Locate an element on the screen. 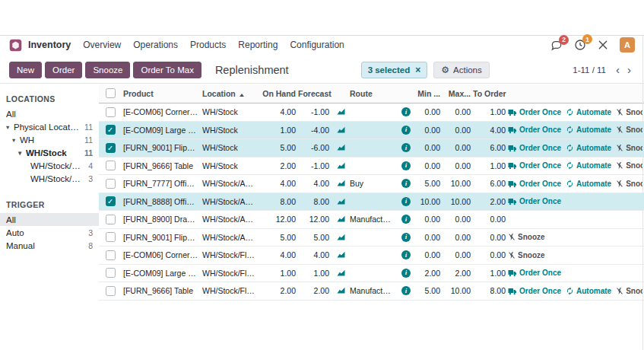 The image size is (644, 350). location-filter-all: All is located at coordinates (49, 114).